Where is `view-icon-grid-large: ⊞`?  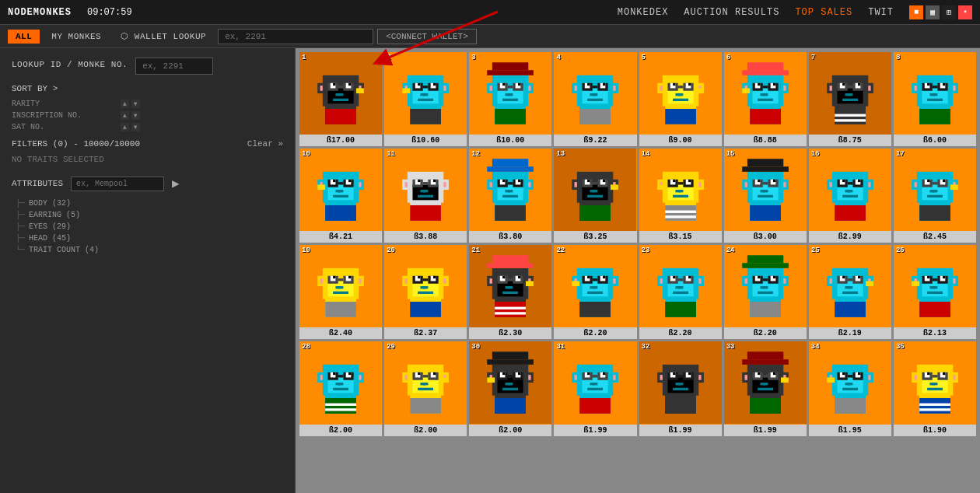 view-icon-grid-large: ⊞ is located at coordinates (949, 12).